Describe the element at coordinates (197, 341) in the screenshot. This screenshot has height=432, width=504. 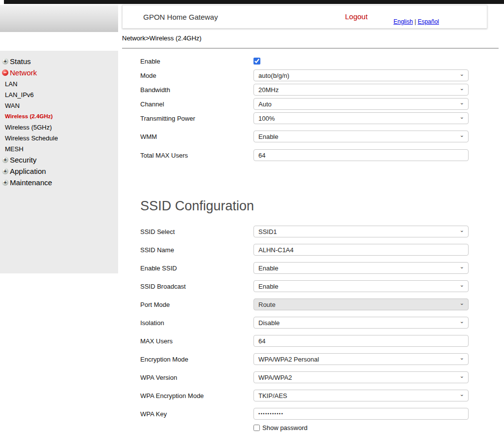
I see `field-label: MAX Users` at that location.